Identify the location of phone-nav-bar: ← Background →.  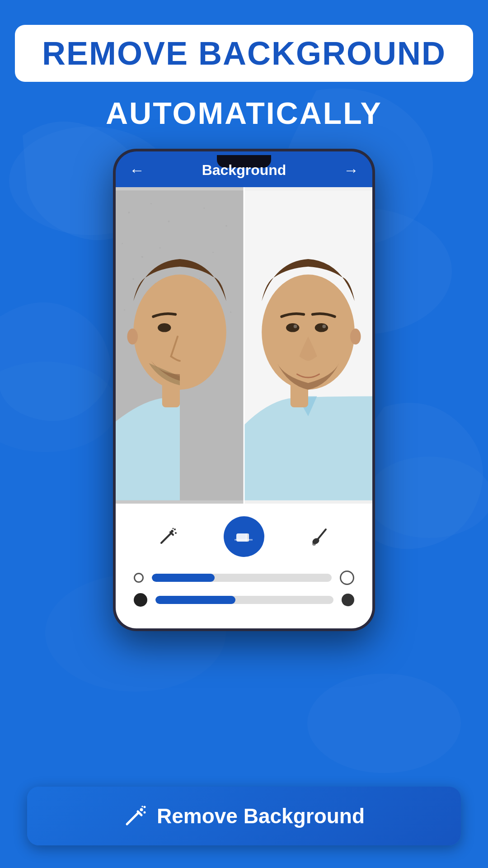
(244, 169).